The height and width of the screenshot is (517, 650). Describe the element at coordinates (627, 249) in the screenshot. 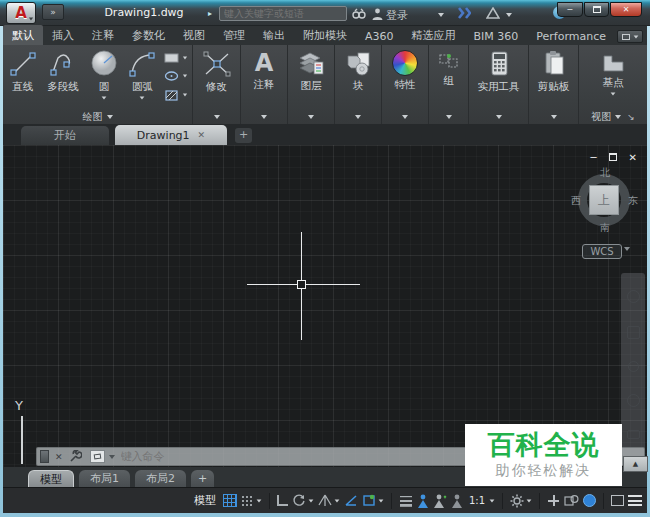

I see `wcs-dropdown-icon` at that location.